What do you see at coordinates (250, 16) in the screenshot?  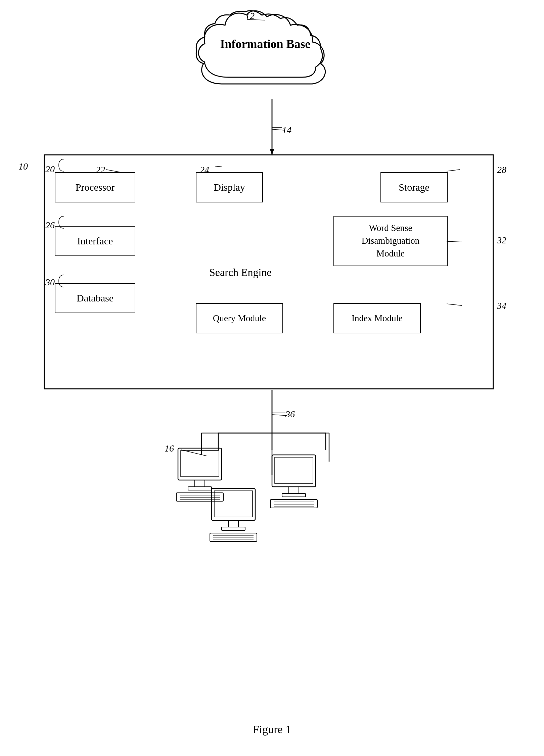 I see `ref-12: 12` at bounding box center [250, 16].